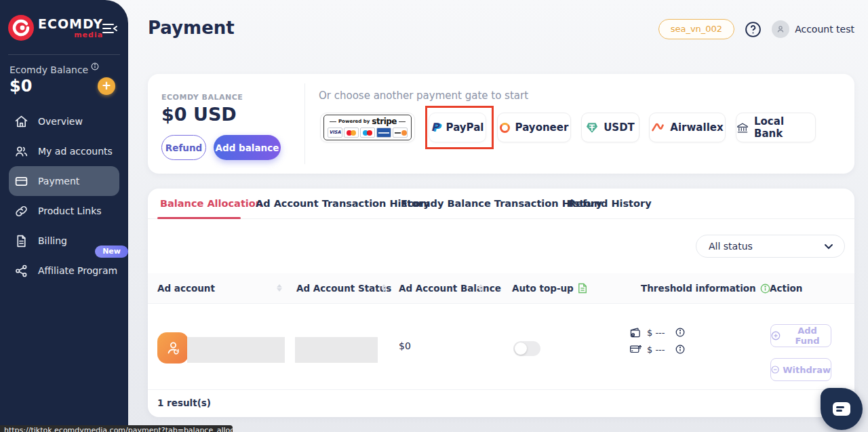 This screenshot has height=432, width=868. I want to click on green-info-icon, so click(765, 289).